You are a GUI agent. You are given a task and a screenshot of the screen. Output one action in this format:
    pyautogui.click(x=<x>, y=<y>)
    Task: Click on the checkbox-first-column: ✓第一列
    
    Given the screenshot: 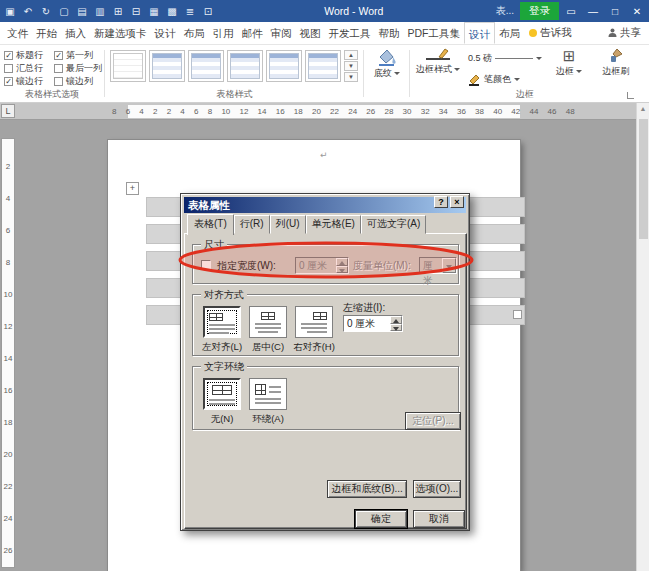 What is the action you would take?
    pyautogui.click(x=79, y=56)
    